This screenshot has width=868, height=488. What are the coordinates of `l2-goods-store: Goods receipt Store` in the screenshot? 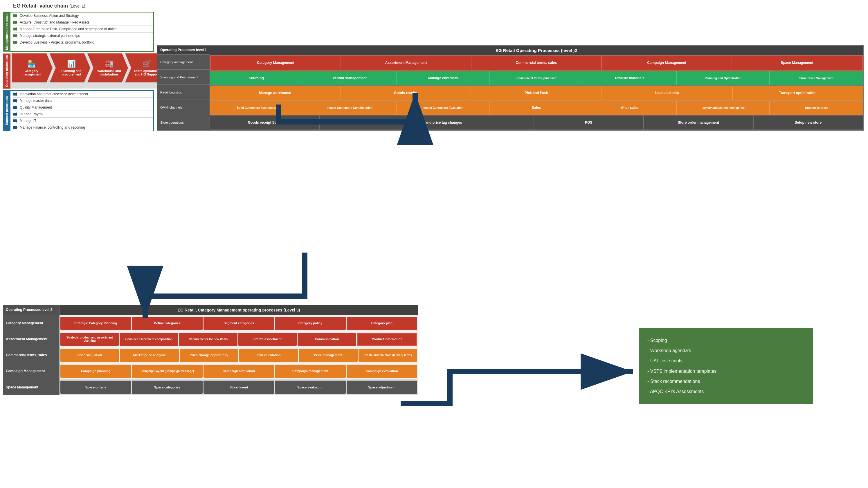 It's located at (265, 123).